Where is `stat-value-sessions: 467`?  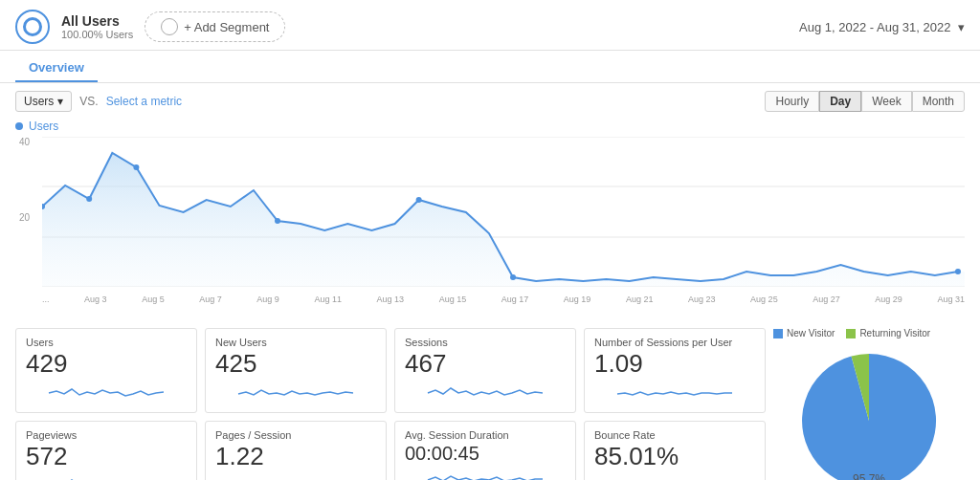
stat-value-sessions: 467 is located at coordinates (485, 363).